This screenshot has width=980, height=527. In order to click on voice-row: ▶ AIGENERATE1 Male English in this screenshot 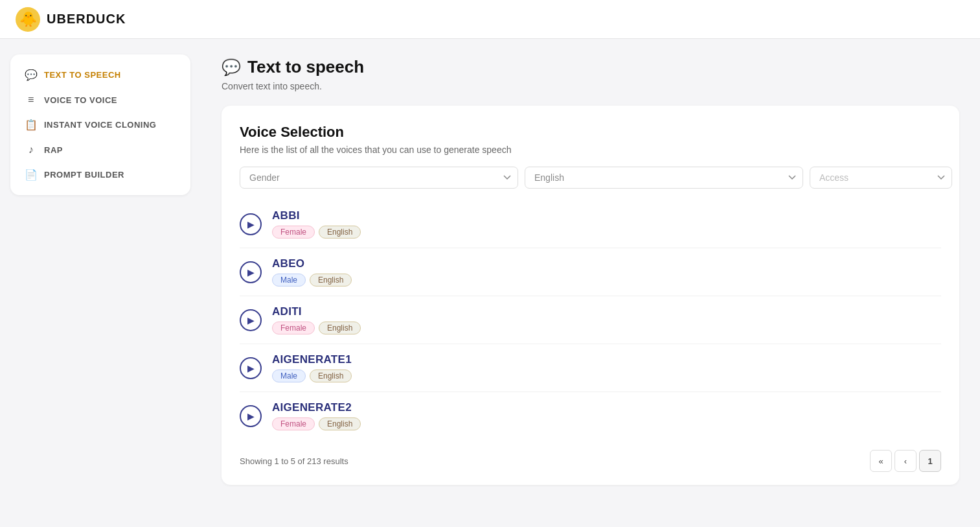, I will do `click(591, 368)`.